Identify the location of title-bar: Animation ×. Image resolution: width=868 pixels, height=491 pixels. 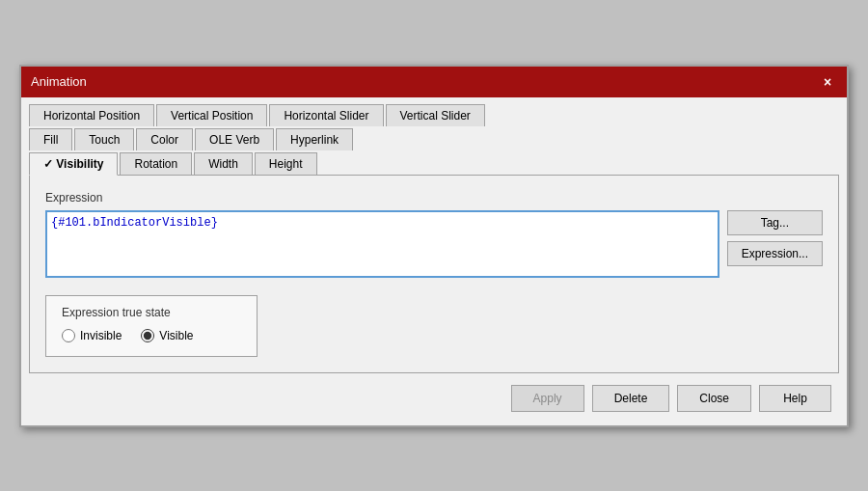
(434, 82).